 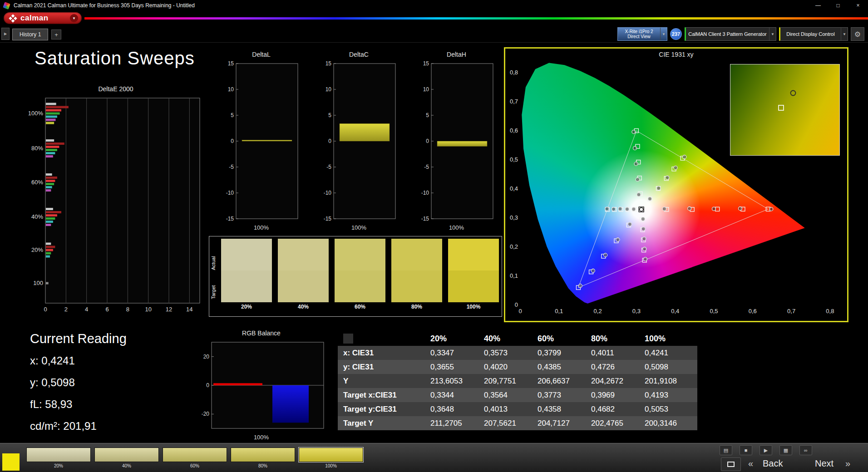 I want to click on axis-tick-label: 0,5, so click(x=514, y=160).